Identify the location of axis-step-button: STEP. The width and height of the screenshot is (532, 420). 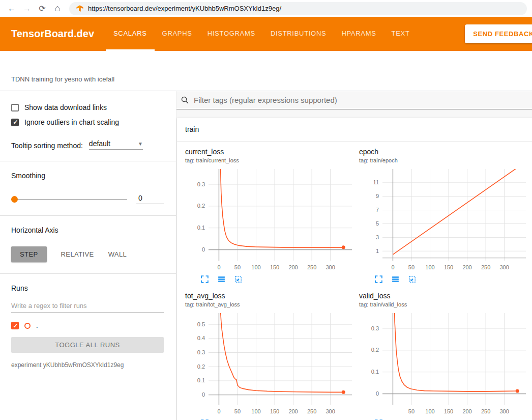
(29, 255).